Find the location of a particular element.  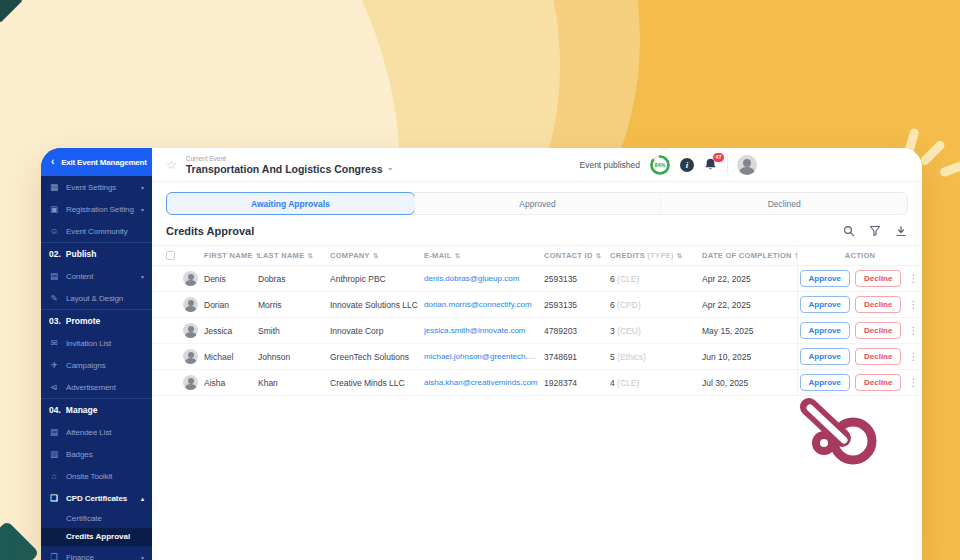

sidebar-item-campaigns: ✈Campaigns is located at coordinates (96, 365).